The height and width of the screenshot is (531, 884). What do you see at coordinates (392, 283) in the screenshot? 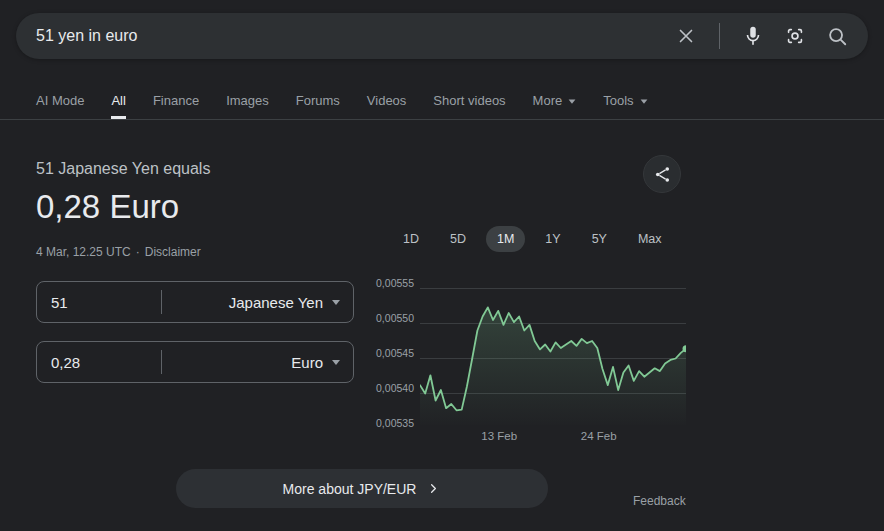
I see `y-axis-tick: 0,00555` at bounding box center [392, 283].